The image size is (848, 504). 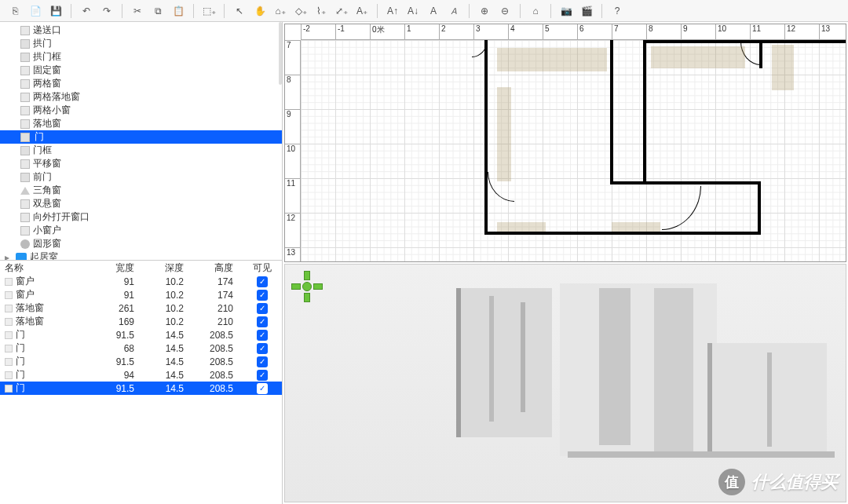 I want to click on create-dimension-icon: ⤢₊, so click(x=342, y=11).